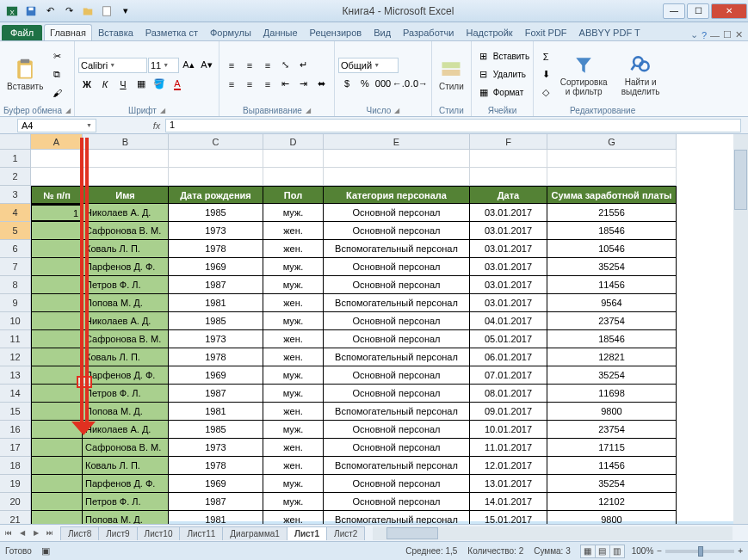 The image size is (748, 560). What do you see at coordinates (50, 533) in the screenshot?
I see `sheet-last-icon: ⏭` at bounding box center [50, 533].